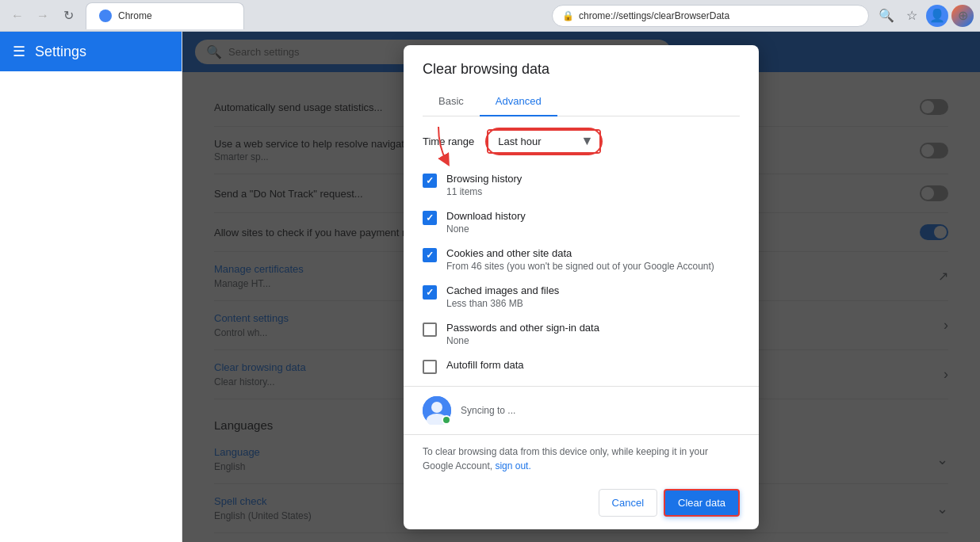 Image resolution: width=980 pixels, height=542 pixels. I want to click on tab-basic: Basic, so click(451, 101).